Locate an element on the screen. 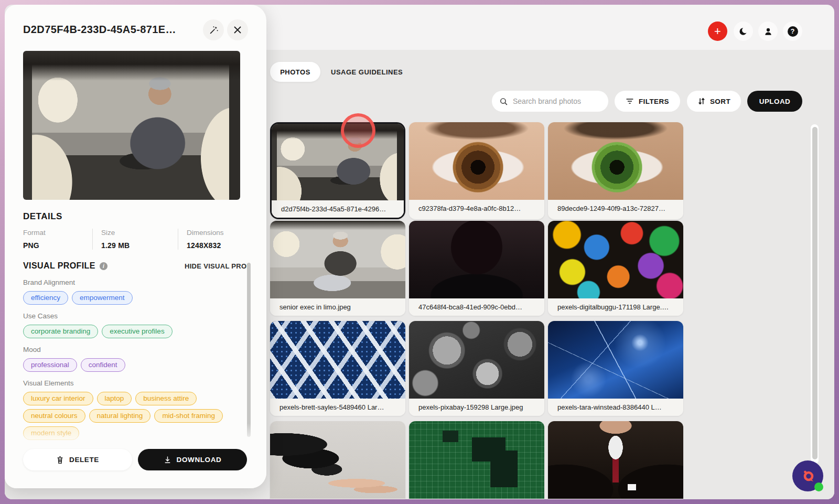 This screenshot has height=504, width=839. search-input is located at coordinates (557, 101).